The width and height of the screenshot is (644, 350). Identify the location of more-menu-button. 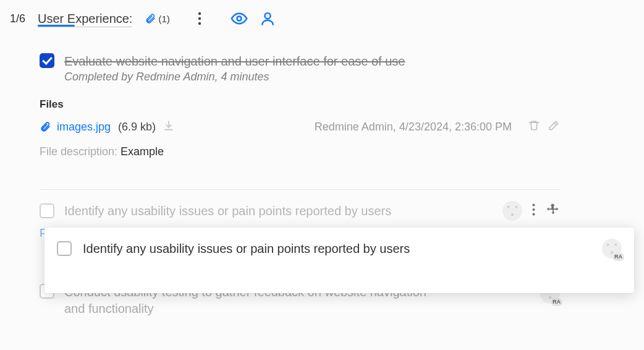
(200, 19).